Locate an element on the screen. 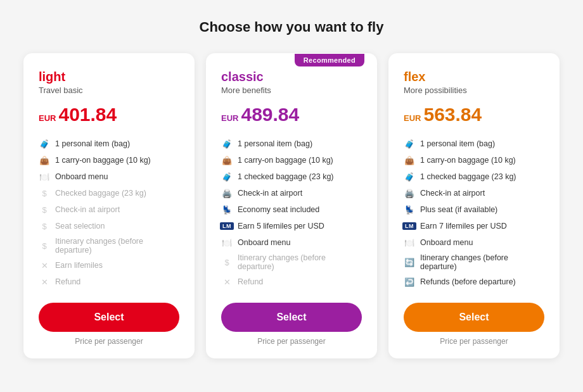 This screenshot has height=392, width=583. select-button-light: Select is located at coordinates (109, 317).